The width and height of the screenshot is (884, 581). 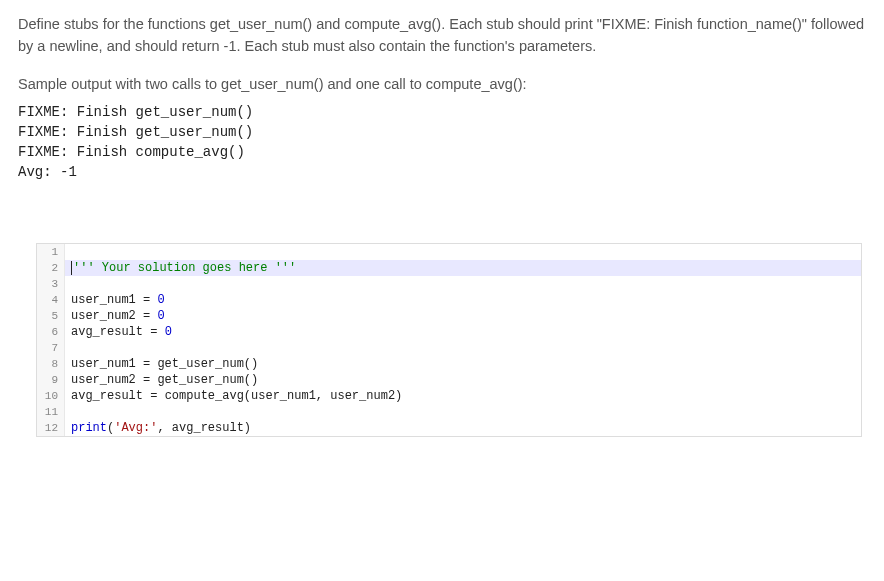 I want to click on code-line: 1, so click(x=449, y=252).